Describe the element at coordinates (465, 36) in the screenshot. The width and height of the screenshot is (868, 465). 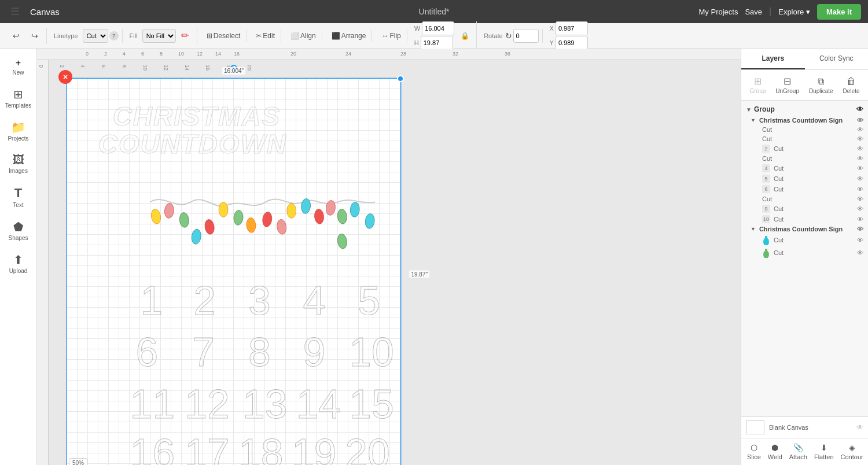
I see `lock-aspect-button: 🔒` at that location.